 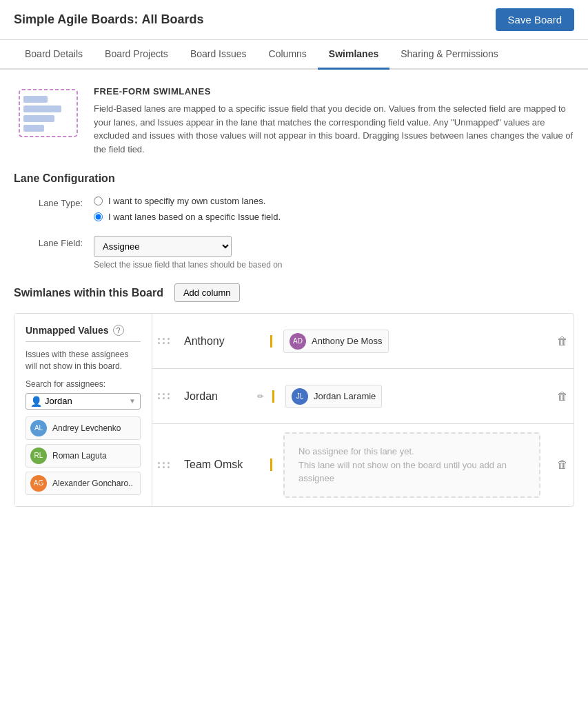 I want to click on radio-field-lanes: I want lanes based on a specific Issue f…, so click(x=334, y=217).